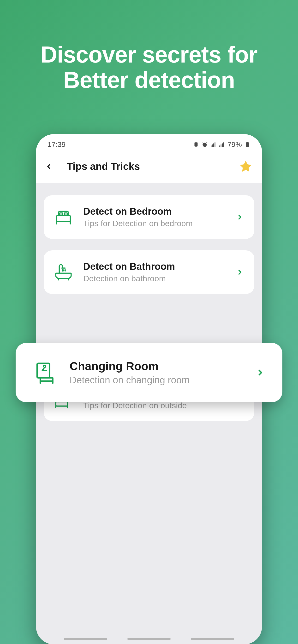 Image resolution: width=298 pixels, height=644 pixels. I want to click on tip-card-changing-room: Changing Room Detection on changing room, so click(149, 372).